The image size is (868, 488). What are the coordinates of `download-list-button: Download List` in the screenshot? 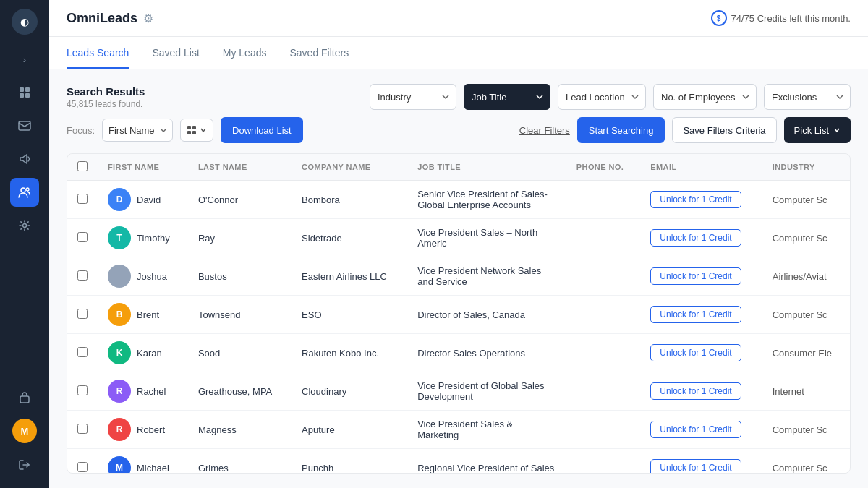 It's located at (262, 130).